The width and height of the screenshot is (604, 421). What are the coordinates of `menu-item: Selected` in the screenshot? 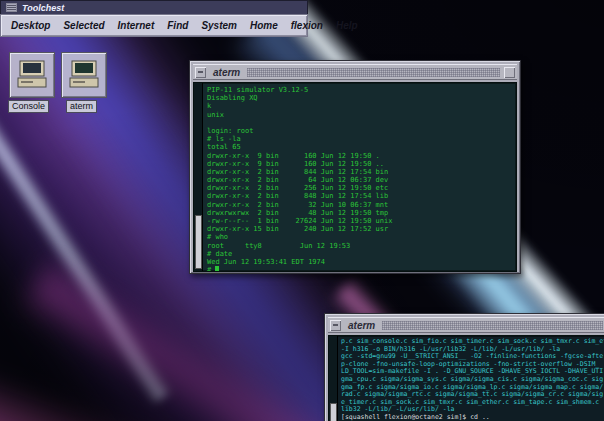 It's located at (84, 26).